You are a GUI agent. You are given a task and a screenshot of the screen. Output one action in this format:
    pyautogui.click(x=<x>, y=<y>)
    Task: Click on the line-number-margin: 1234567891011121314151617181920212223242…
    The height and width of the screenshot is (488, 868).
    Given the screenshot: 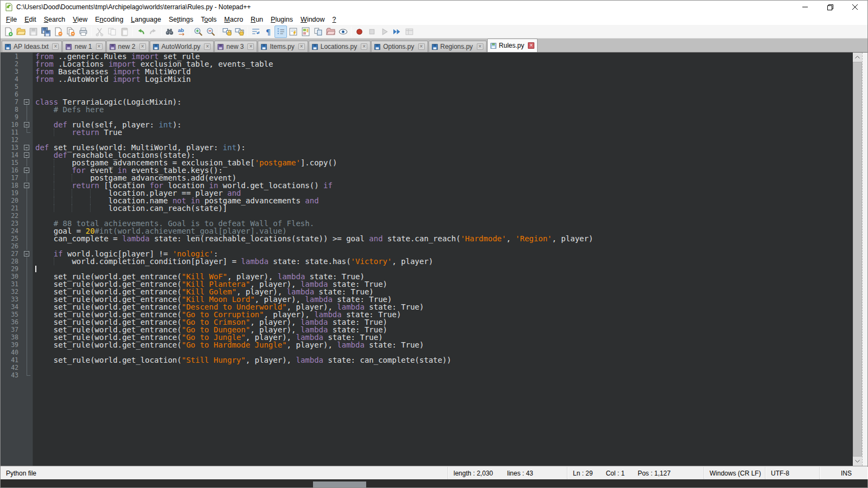 What is the action you would take?
    pyautogui.click(x=11, y=259)
    